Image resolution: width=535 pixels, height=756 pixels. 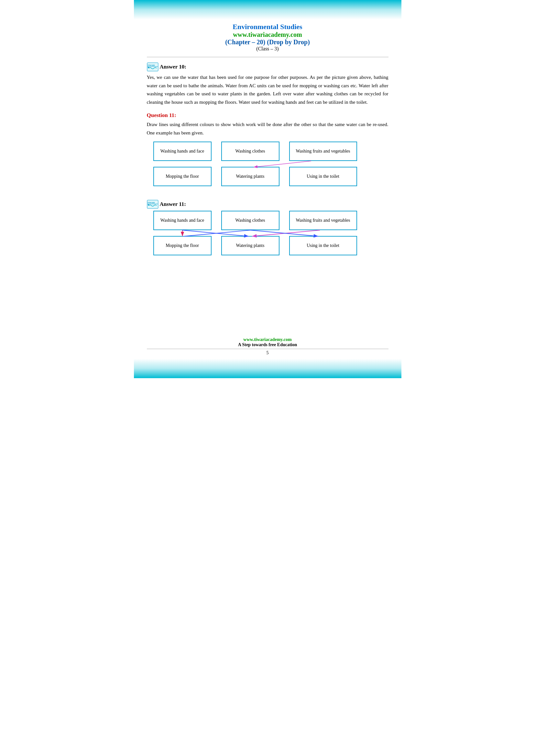 I want to click on a11-box-watering: Watering plants, so click(x=250, y=246).